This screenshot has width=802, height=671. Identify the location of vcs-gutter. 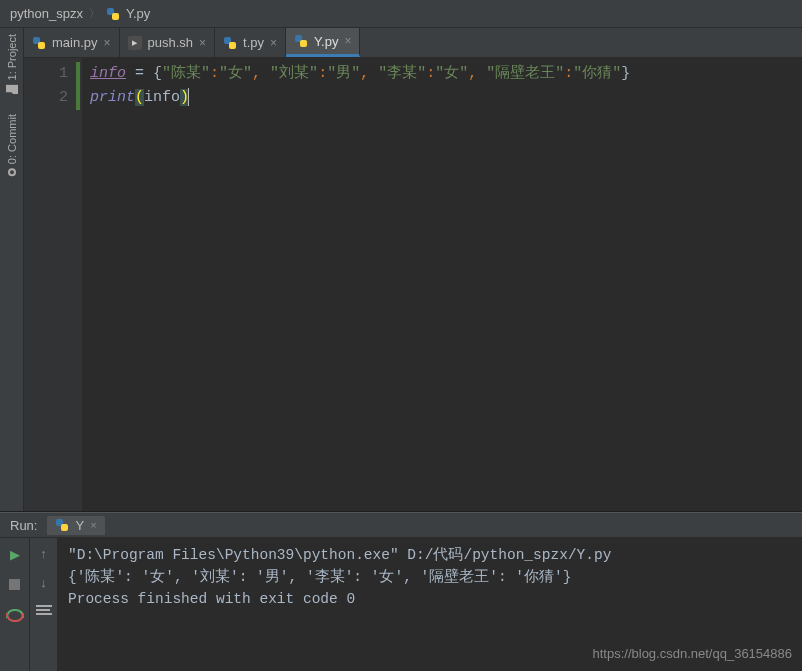
(78, 284).